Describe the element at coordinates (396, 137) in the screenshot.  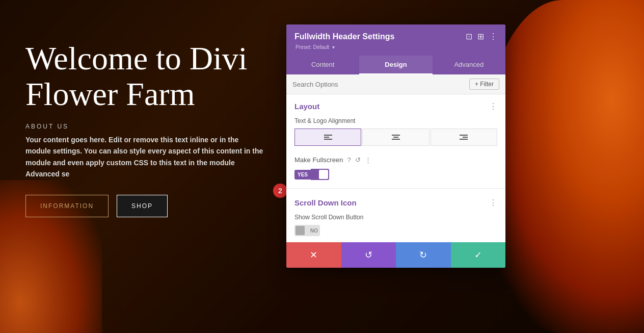
I see `align-center-icon` at that location.